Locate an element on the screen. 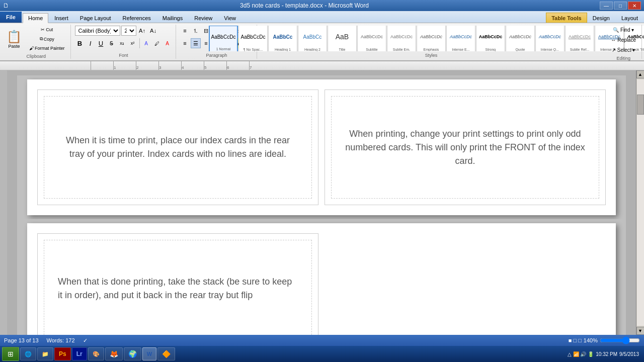 This screenshot has width=644, height=362. taskbar-ps: Ps is located at coordinates (62, 354).